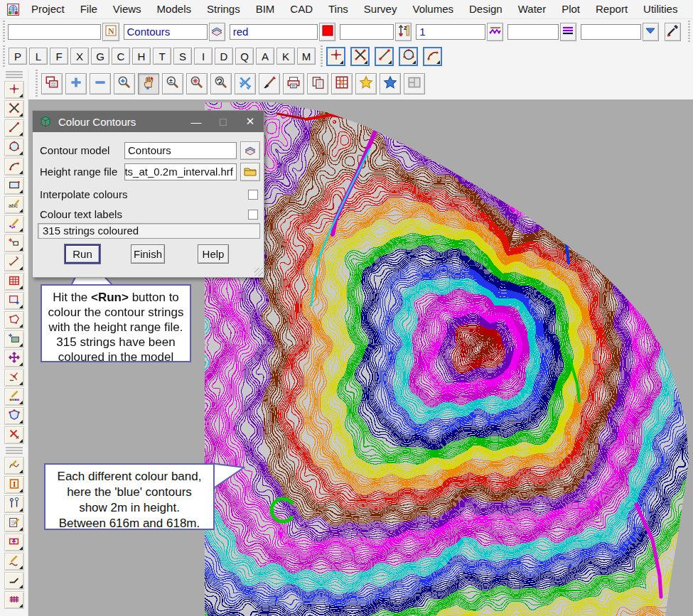  I want to click on model-field-picker-button, so click(217, 32).